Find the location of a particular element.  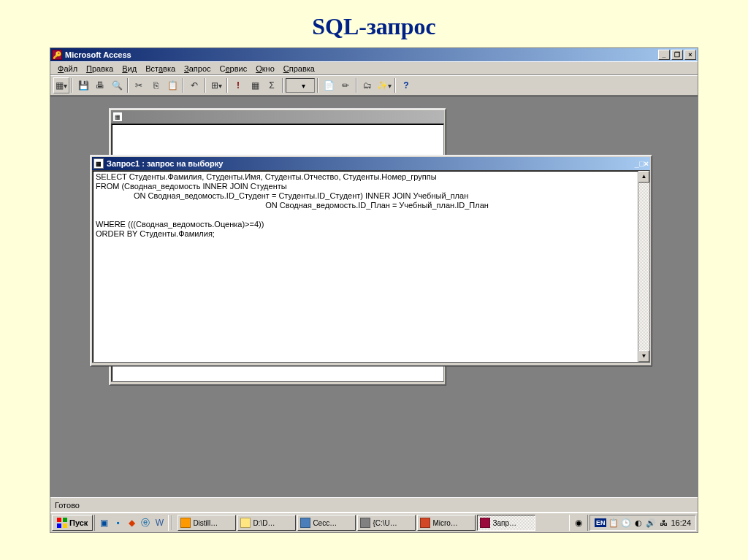

totals-button: Σ is located at coordinates (272, 85).